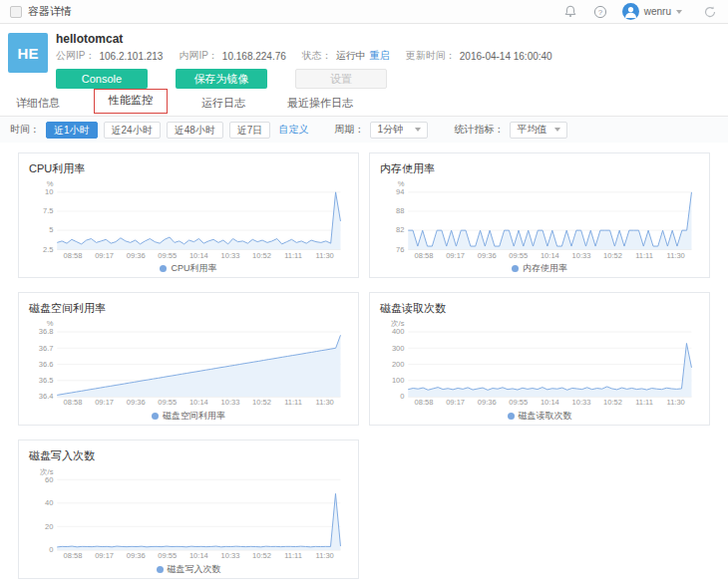  Describe the element at coordinates (402, 397) in the screenshot. I see `svg-text: 0` at that location.